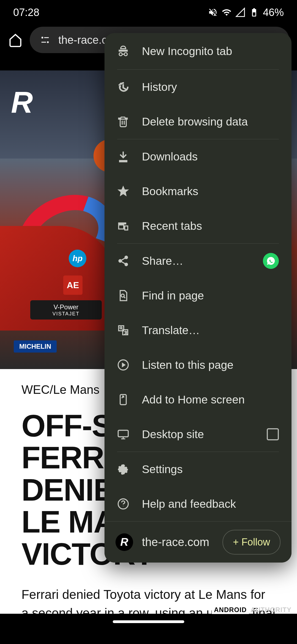 The height and width of the screenshot is (644, 297). Describe the element at coordinates (15, 40) in the screenshot. I see `home-button` at that location.